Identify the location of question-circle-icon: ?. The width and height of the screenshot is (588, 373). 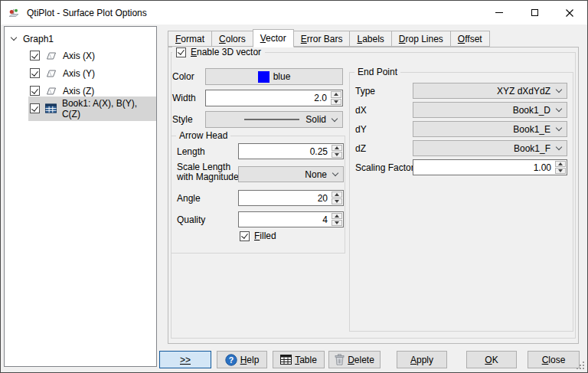
(231, 360).